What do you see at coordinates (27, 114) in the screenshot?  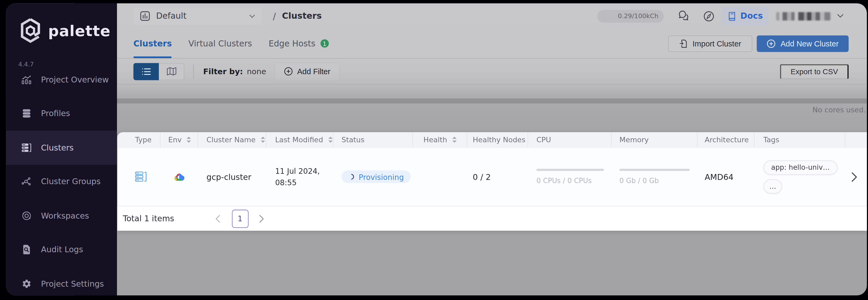 I see `database-icon` at bounding box center [27, 114].